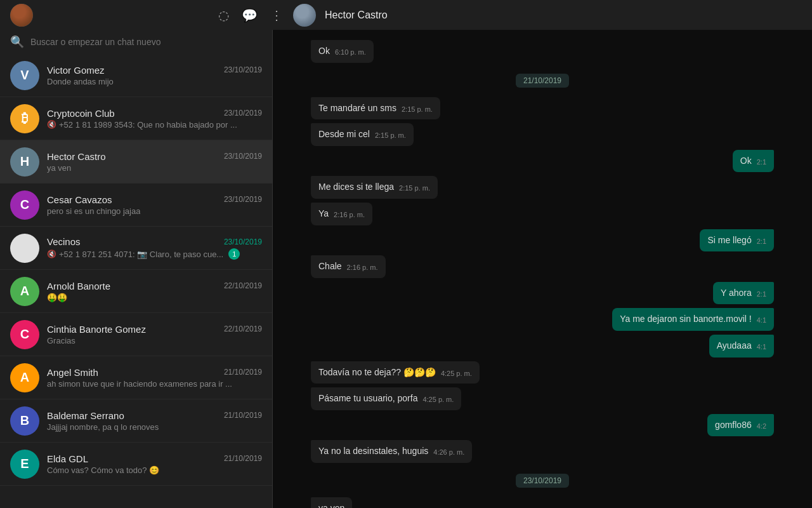  I want to click on contact-avatar: ₿, so click(25, 119).